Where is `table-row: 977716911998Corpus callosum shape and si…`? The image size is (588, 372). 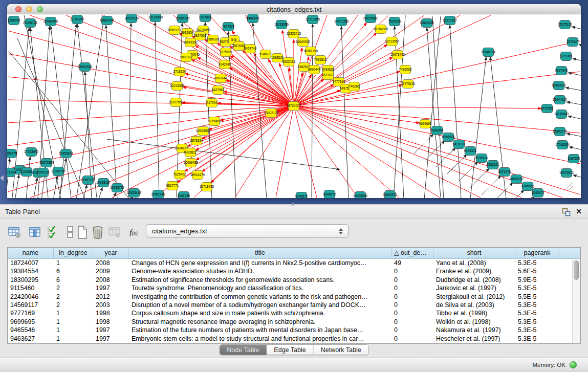
table-row: 977716911998Corpus callosum shape and si… is located at coordinates (294, 313).